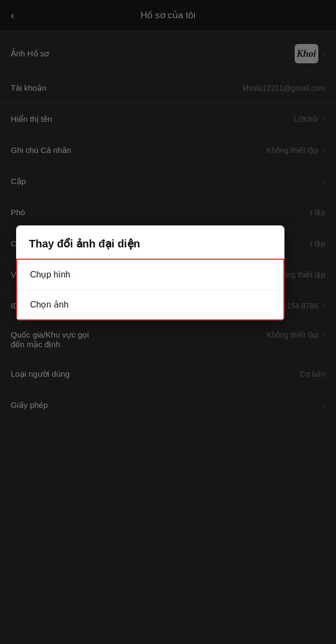 This screenshot has height=644, width=336. I want to click on modal-option-choose-photo: Chọn ảnh, so click(150, 305).